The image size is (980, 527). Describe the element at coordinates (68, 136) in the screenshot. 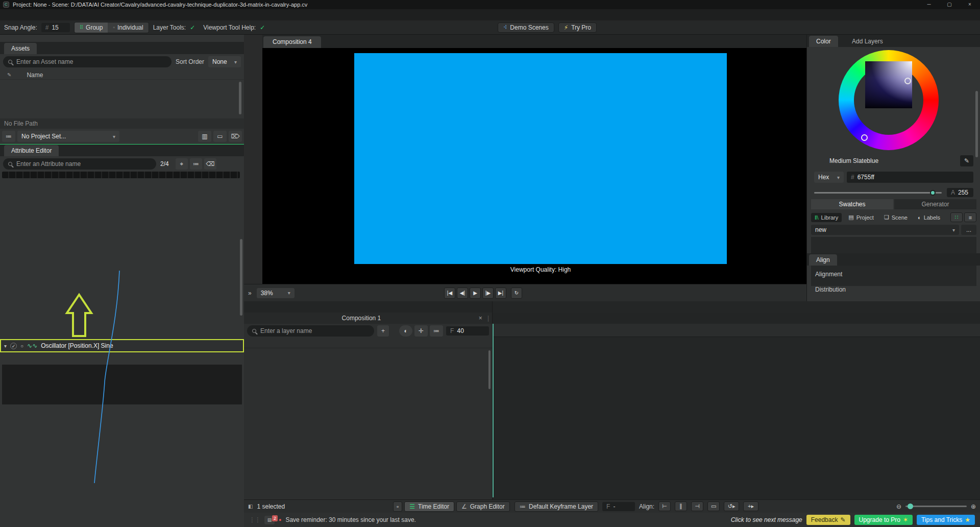

I see `project-set-dropdown: No Project Set...▾` at that location.